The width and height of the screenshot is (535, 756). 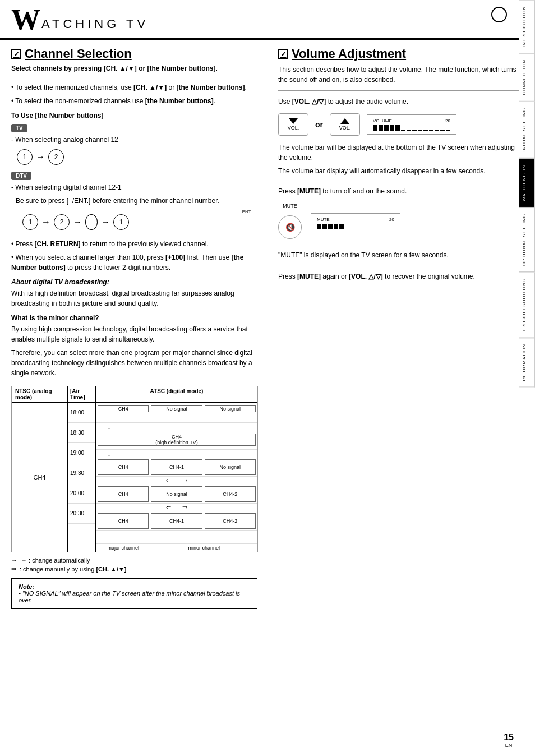 What do you see at coordinates (412, 125) in the screenshot?
I see `vol-bar-container: VOLUME 20` at bounding box center [412, 125].